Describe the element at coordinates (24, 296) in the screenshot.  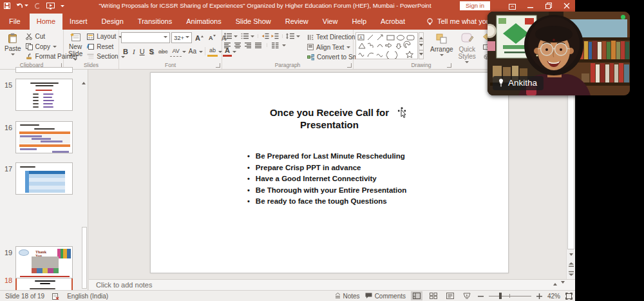
I see `slide-indicator: Slide 18 of 19` at that location.